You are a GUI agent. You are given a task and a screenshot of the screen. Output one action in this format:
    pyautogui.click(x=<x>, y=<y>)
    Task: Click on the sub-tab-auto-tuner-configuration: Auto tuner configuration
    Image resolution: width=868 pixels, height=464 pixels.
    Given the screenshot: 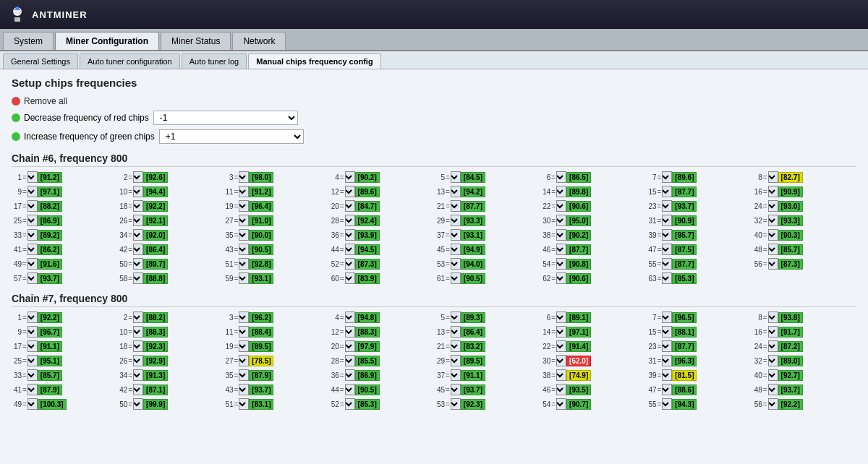 What is the action you would take?
    pyautogui.click(x=130, y=61)
    